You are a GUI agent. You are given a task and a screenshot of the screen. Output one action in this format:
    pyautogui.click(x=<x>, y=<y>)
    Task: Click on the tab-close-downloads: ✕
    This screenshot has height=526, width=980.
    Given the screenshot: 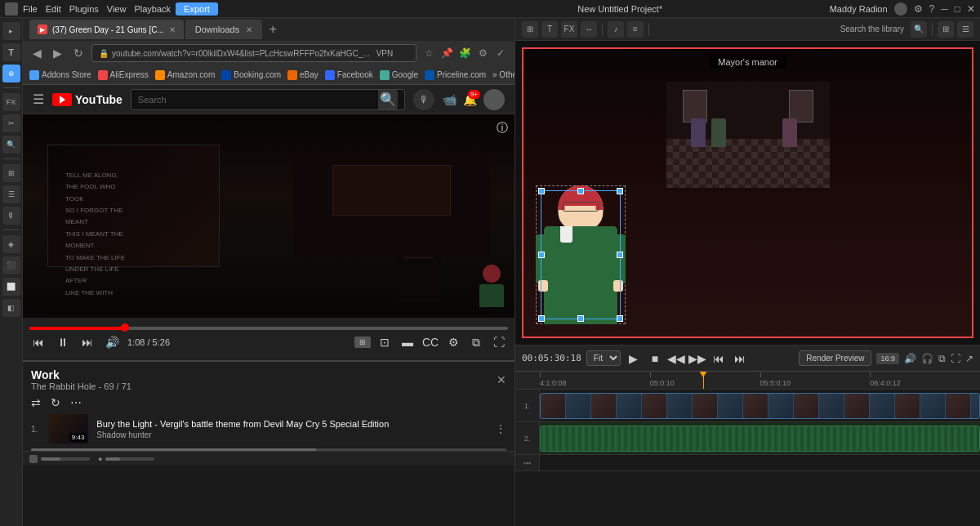 What is the action you would take?
    pyautogui.click(x=249, y=29)
    